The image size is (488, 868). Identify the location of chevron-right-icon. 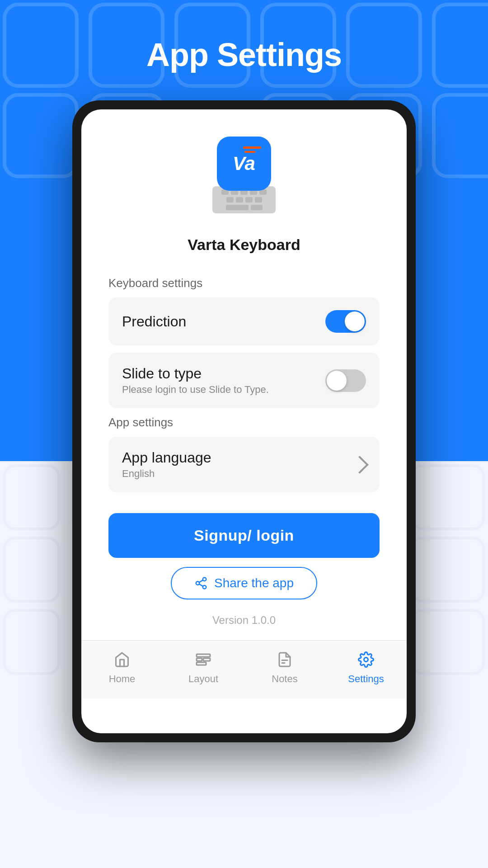
(360, 465).